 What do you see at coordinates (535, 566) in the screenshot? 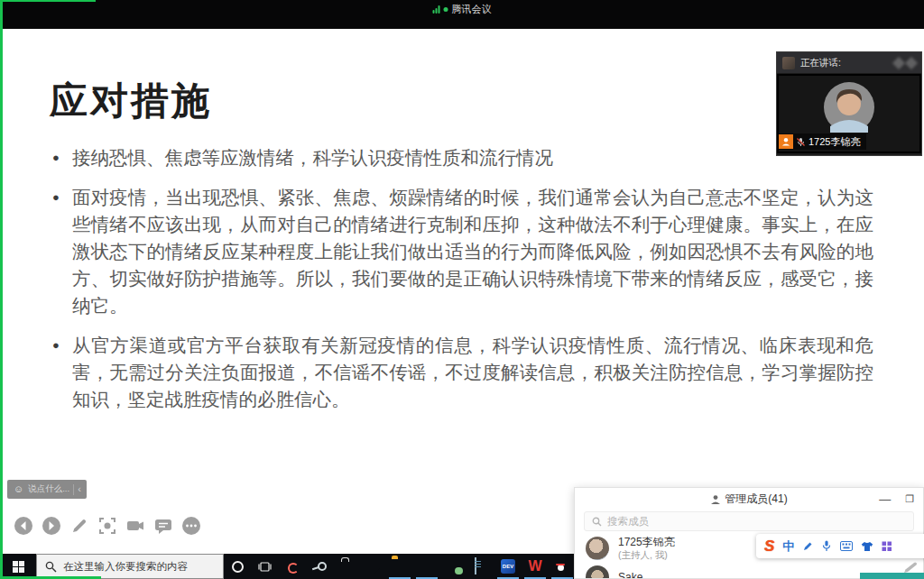
I see `wps-icon: W` at bounding box center [535, 566].